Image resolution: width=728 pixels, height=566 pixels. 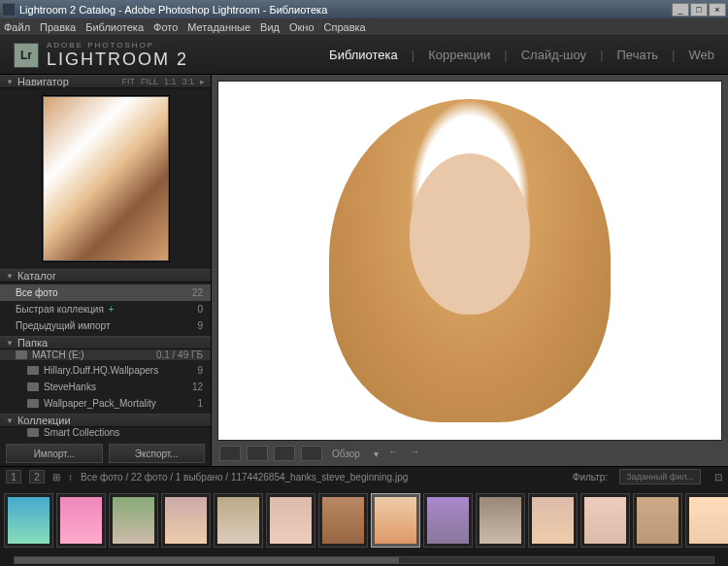 What do you see at coordinates (105, 355) in the screenshot?
I see `drive-row: MATCH (E:) 0,1 / 49 ГБ` at bounding box center [105, 355].